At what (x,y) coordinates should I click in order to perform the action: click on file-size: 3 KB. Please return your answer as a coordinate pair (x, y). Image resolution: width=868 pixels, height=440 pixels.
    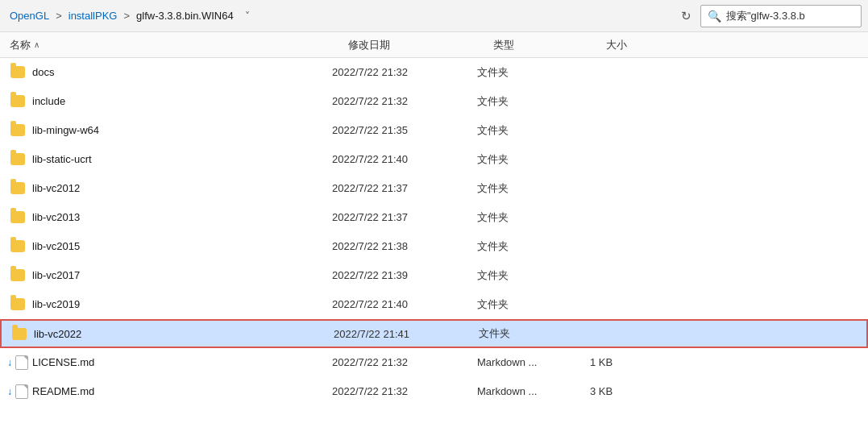
    Looking at the image, I should click on (630, 392).